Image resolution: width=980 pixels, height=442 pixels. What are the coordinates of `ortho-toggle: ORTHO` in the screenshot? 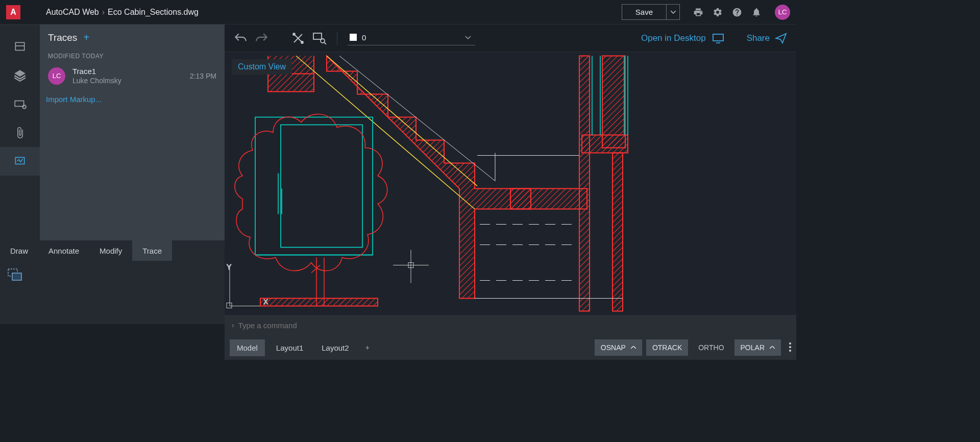 It's located at (711, 348).